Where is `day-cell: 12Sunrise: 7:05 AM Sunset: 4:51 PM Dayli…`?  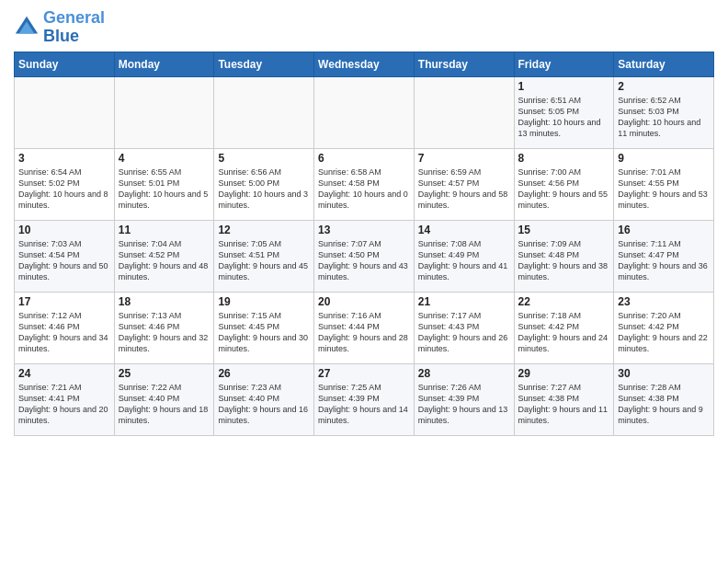 day-cell: 12Sunrise: 7:05 AM Sunset: 4:51 PM Dayli… is located at coordinates (265, 256).